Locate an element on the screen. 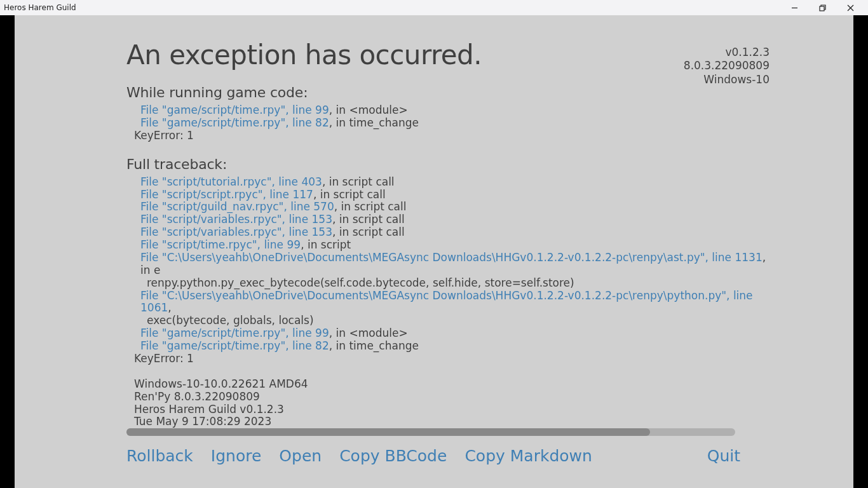 The width and height of the screenshot is (868, 488). trace-line: File "script/tutorial.rpyc", line 403, i… is located at coordinates (449, 182).